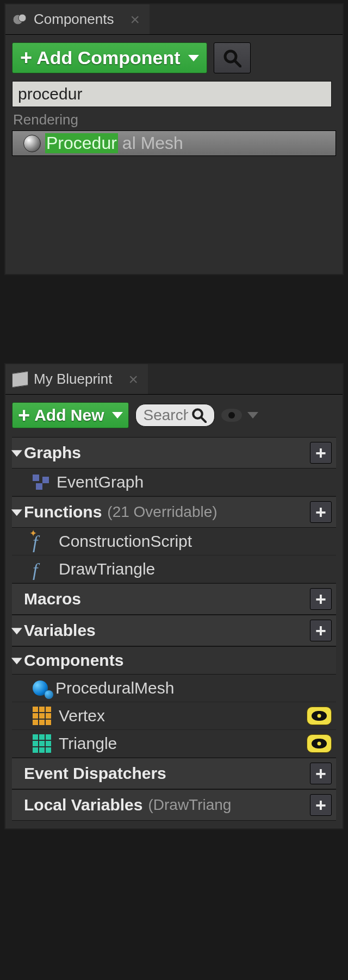 This screenshot has width=348, height=980. Describe the element at coordinates (321, 773) in the screenshot. I see `add-dispatcher-button: +` at that location.